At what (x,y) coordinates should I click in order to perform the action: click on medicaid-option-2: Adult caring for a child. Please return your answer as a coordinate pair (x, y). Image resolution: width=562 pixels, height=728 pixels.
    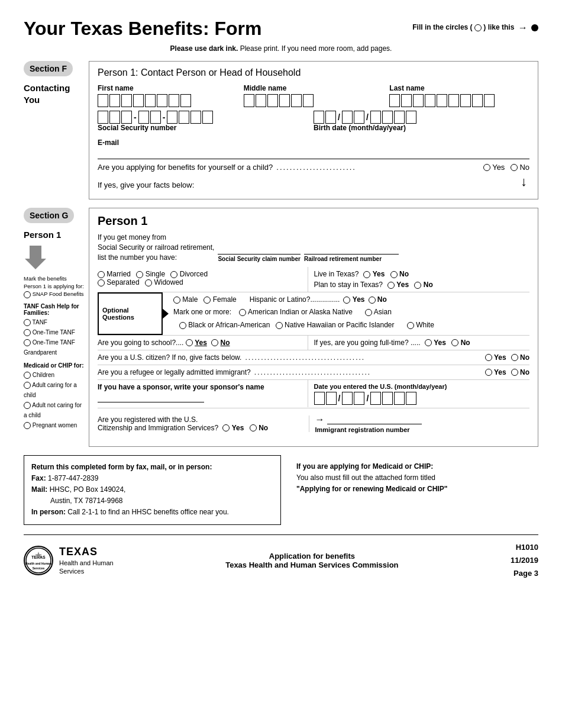
    Looking at the image, I should click on (50, 390).